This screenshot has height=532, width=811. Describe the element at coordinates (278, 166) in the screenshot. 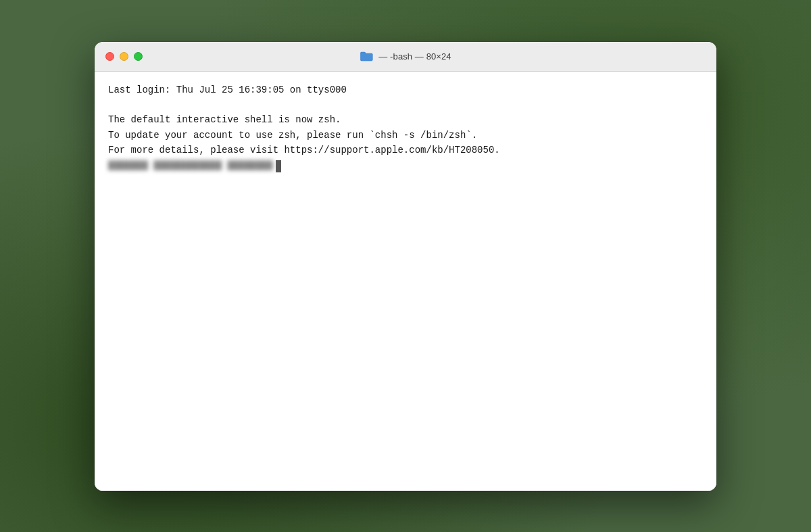

I see `terminal-cursor` at that location.